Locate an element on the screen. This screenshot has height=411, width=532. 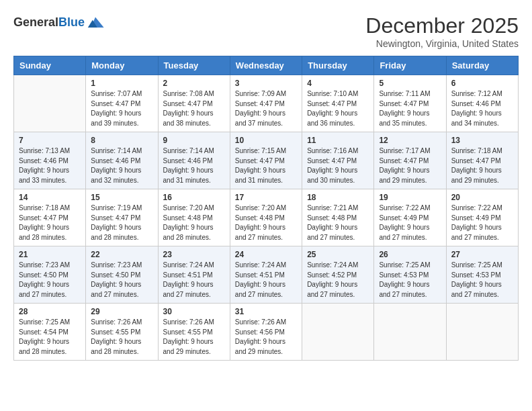
day-number: 19 is located at coordinates (410, 197).